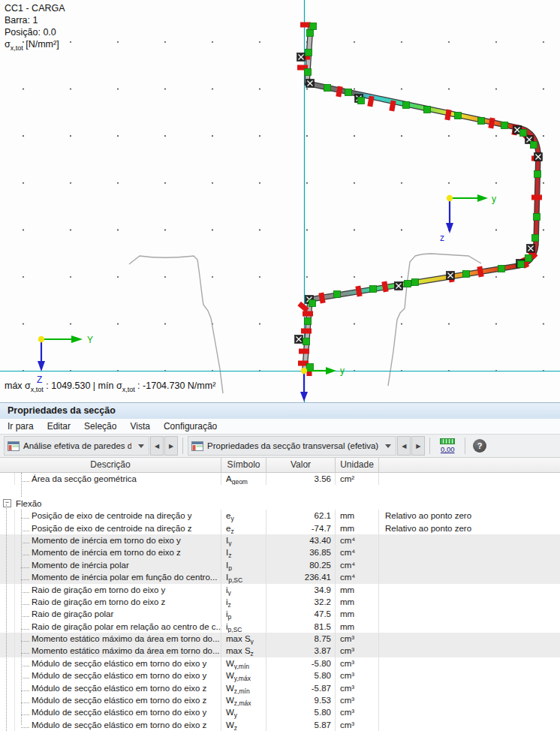  I want to click on property-description: Raio de giração polar, so click(119, 614).